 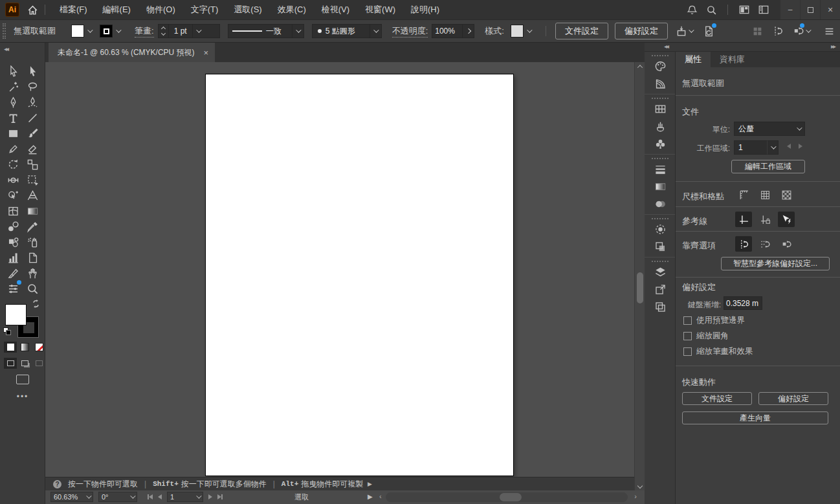 I want to click on menu-object: 物件(O), so click(x=160, y=10).